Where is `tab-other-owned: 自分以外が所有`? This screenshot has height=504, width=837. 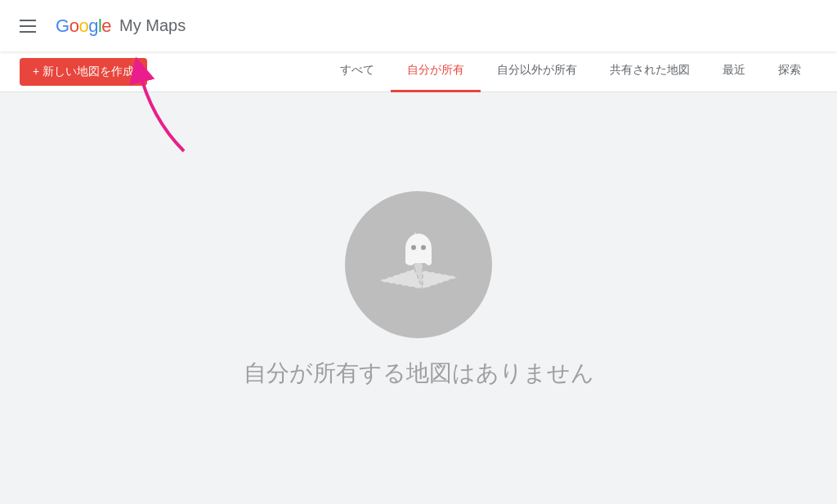 tab-other-owned: 自分以外が所有 is located at coordinates (537, 72).